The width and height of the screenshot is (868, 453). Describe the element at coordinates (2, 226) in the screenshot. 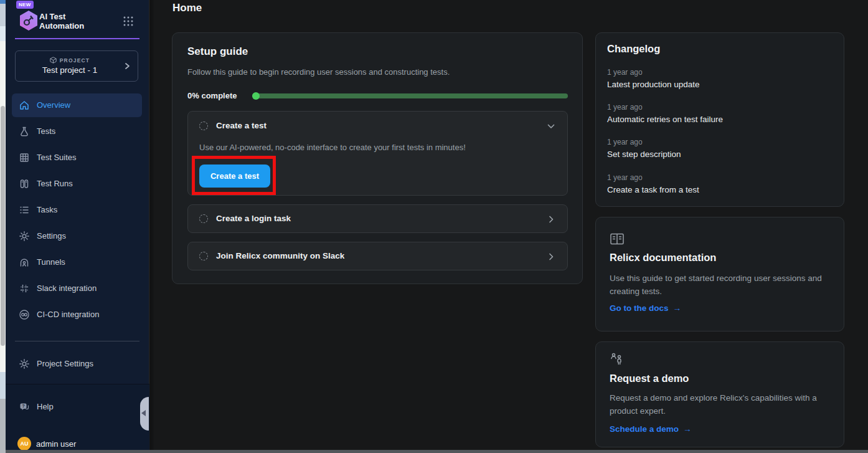

I see `background-scrollbar-thumb` at that location.